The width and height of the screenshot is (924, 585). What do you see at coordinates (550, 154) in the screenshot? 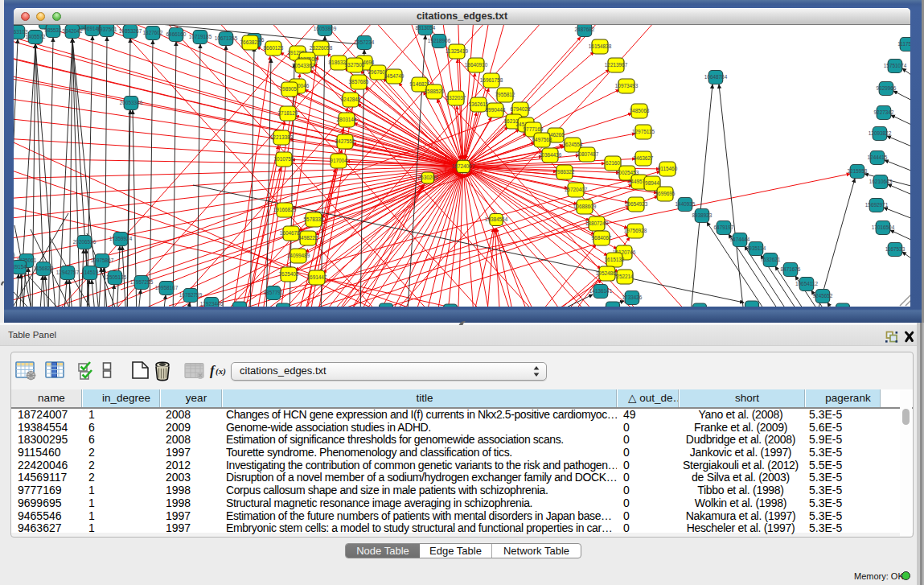
I see `svg-text: 20364436` at bounding box center [550, 154].